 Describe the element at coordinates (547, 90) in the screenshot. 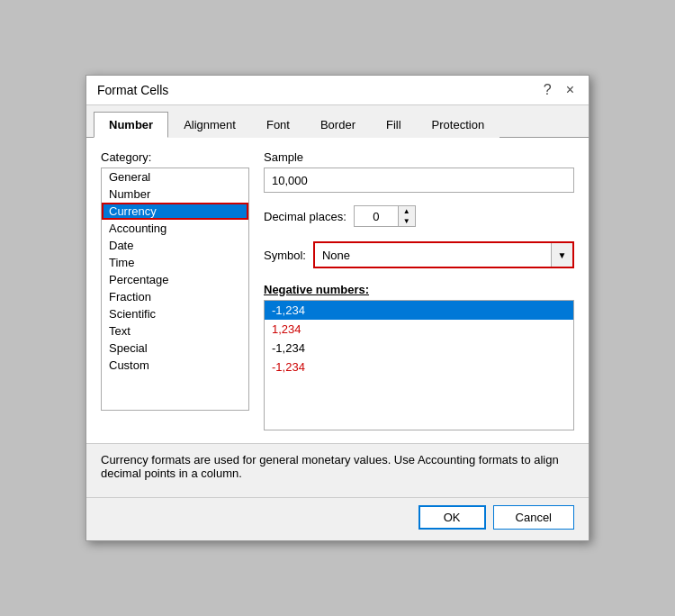

I see `help-button: ?` at that location.